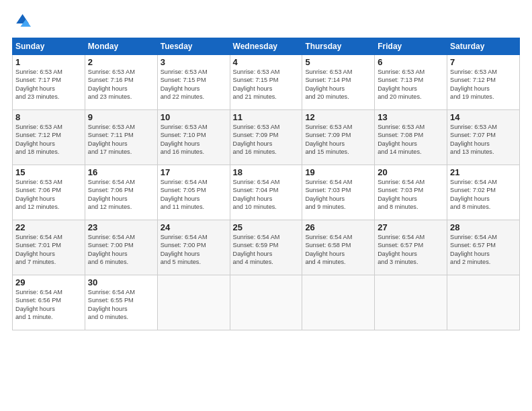  What do you see at coordinates (48, 305) in the screenshot?
I see `day-detail: Sunrise: 6:54 AMSunset: 6:56 PMDaylight …` at bounding box center [48, 305].